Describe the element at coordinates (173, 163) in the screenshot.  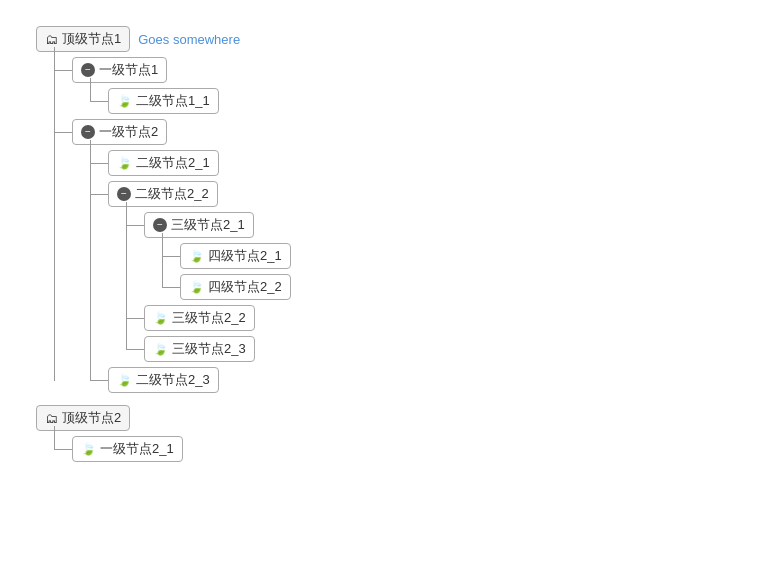
I see `node-label-l2n2_1: 二级节点2_1` at that location.